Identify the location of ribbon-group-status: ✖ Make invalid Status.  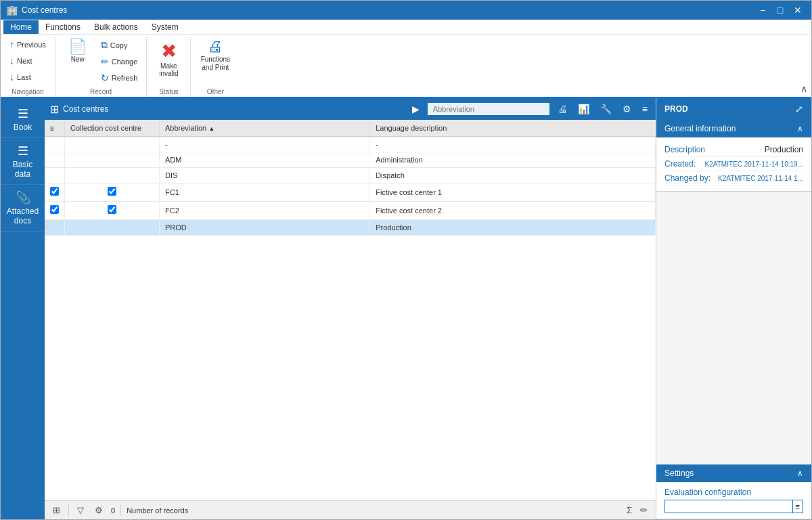
(169, 67).